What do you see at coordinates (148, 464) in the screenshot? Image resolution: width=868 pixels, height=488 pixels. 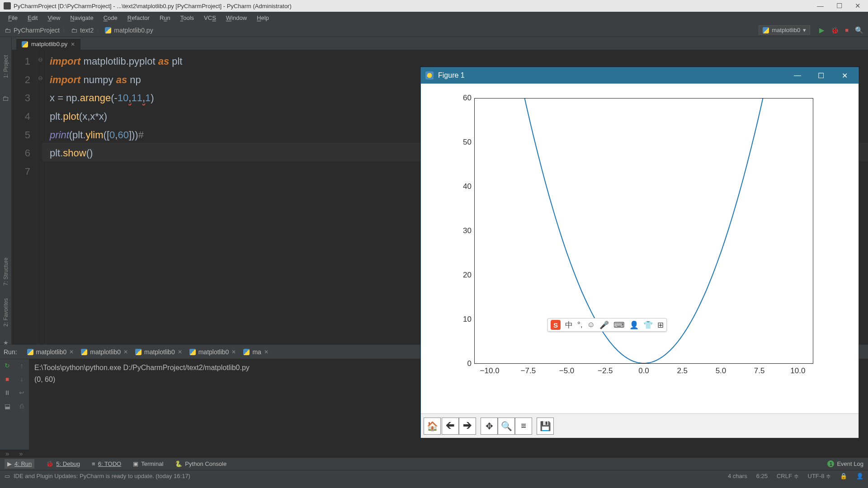 I see `tool-terminal: ▣ Terminal` at bounding box center [148, 464].